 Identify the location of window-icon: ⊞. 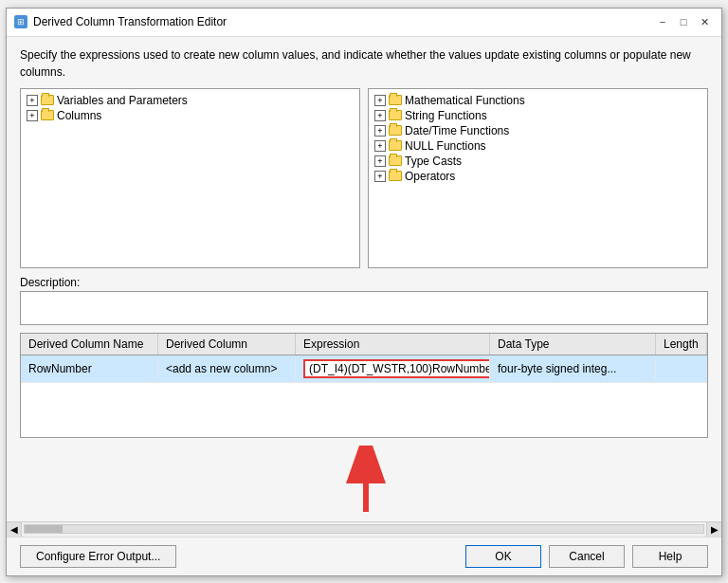
(21, 22).